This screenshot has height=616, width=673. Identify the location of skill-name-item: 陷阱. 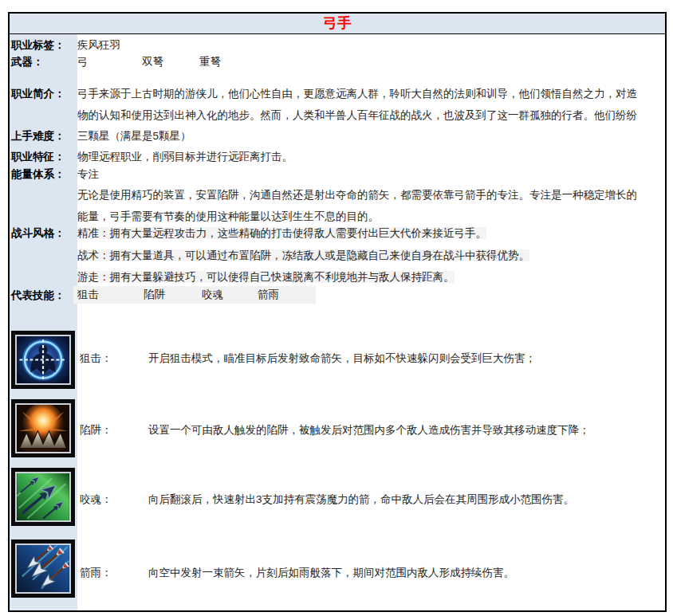
(172, 295).